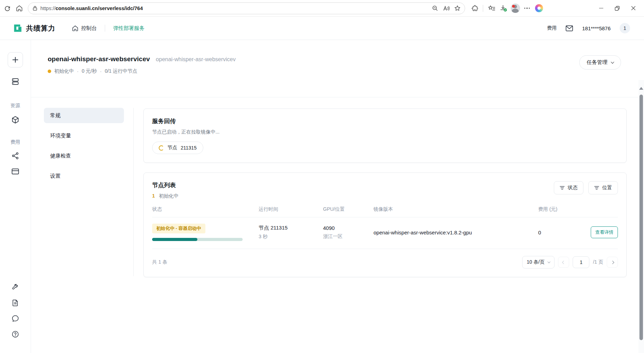 The height and width of the screenshot is (353, 644). I want to click on row-region: 浙江一区, so click(348, 236).